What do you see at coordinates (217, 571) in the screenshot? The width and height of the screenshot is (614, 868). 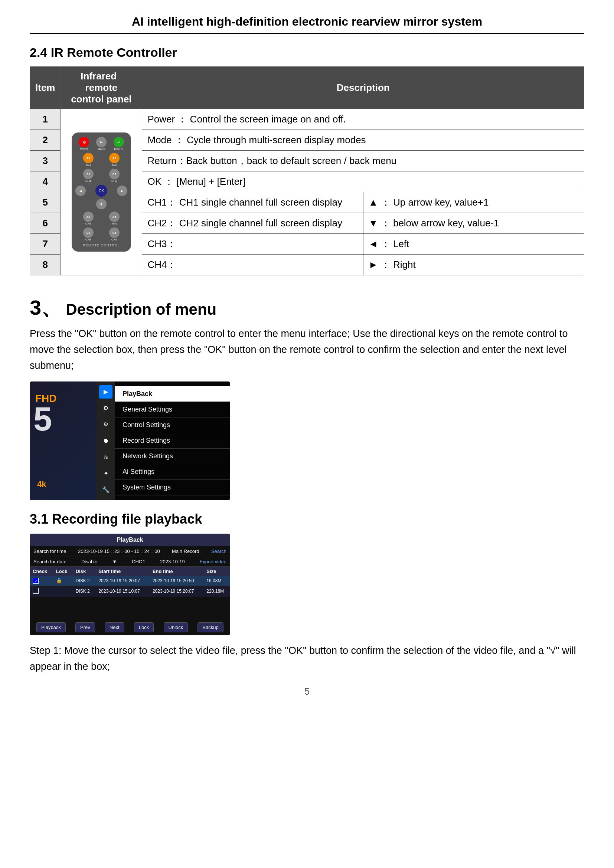 I see `pb-col-size: Size` at bounding box center [217, 571].